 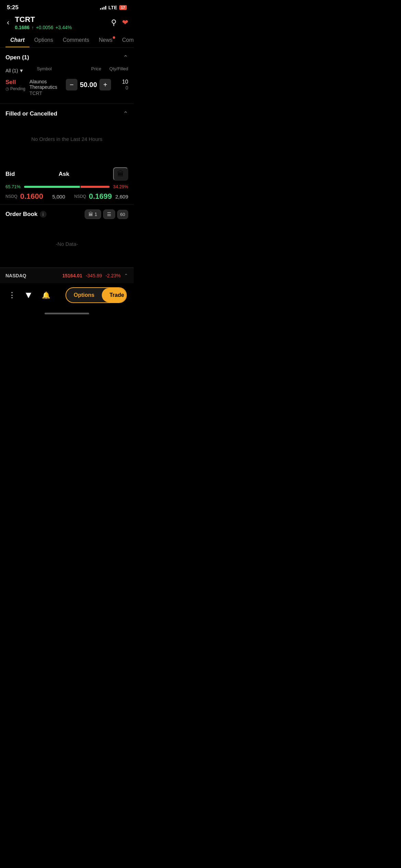 I want to click on ticker-price-row: 0.1686 ↑ +0.0056 +3.44%, so click(x=62, y=27).